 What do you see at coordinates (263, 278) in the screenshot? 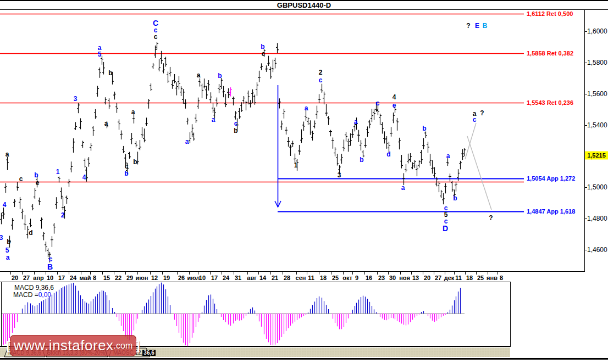
I see `date-axis-label: 14` at bounding box center [263, 278].